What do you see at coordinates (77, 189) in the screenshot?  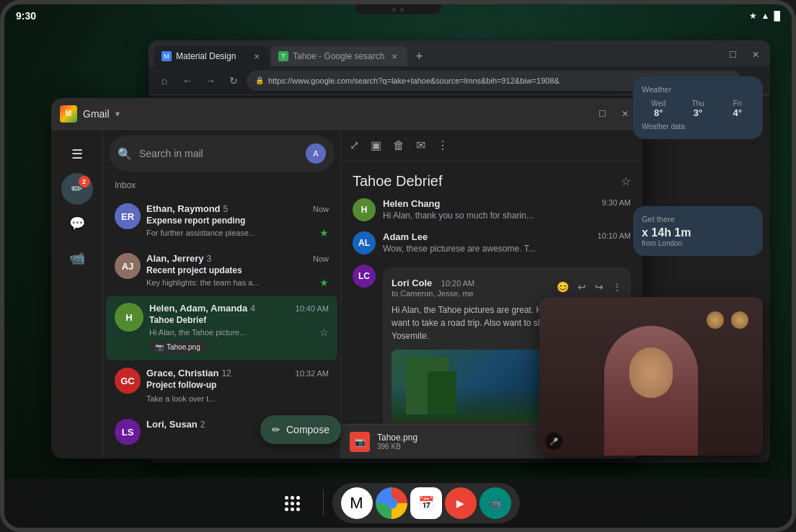 I see `sidebar-compose-button: ✏ 2` at bounding box center [77, 189].